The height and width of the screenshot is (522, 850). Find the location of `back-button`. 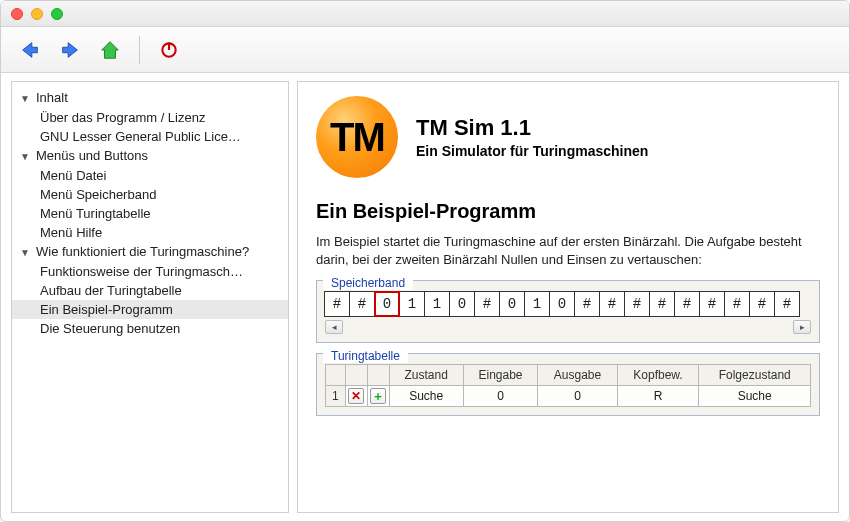

back-button is located at coordinates (30, 50).